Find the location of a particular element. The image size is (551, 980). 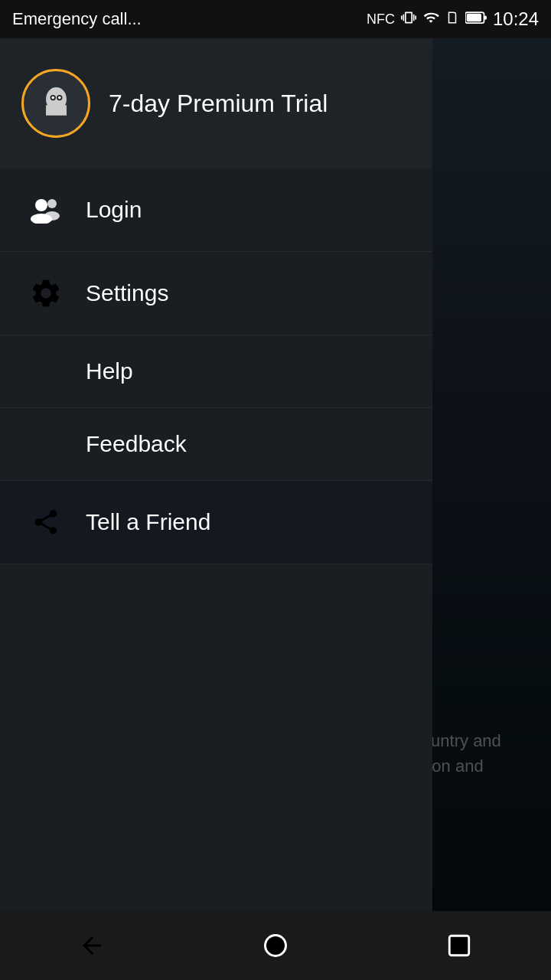

menu-item-tell-a-friend: Tell a Friend is located at coordinates (216, 522).